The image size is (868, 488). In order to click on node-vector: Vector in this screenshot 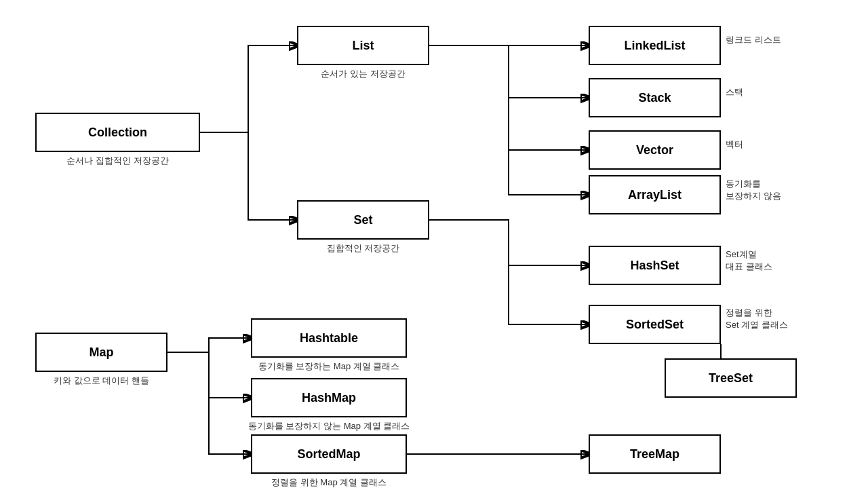, I will do `click(655, 150)`.